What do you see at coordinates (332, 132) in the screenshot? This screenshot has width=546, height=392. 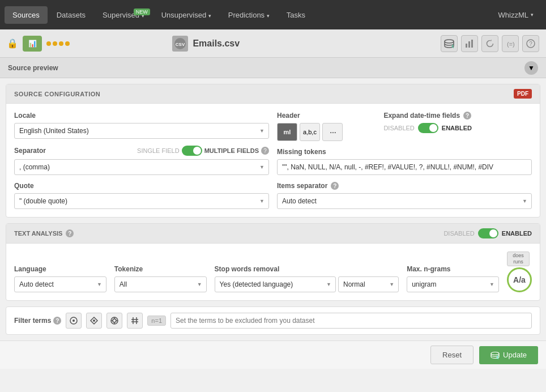 I see `header-dots-btn: · · ·` at bounding box center [332, 132].